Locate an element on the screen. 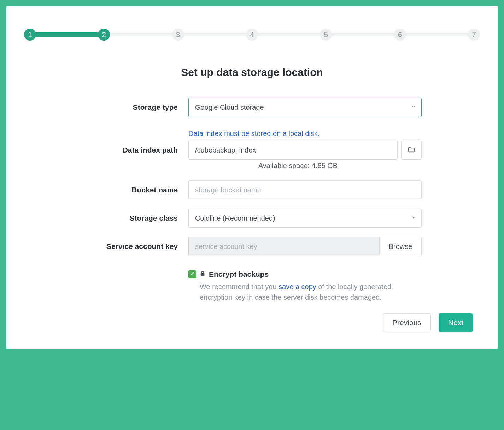 This screenshot has height=430, width=504. previous-button: Previous is located at coordinates (407, 323).